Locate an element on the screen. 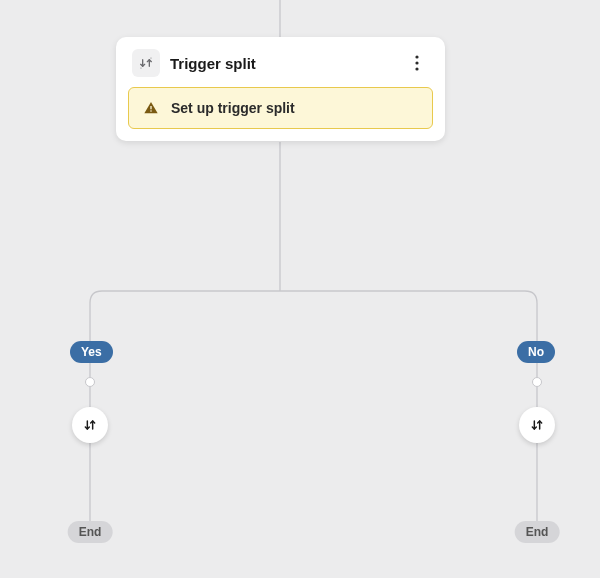 This screenshot has height=578, width=600. warning-icon is located at coordinates (151, 108).